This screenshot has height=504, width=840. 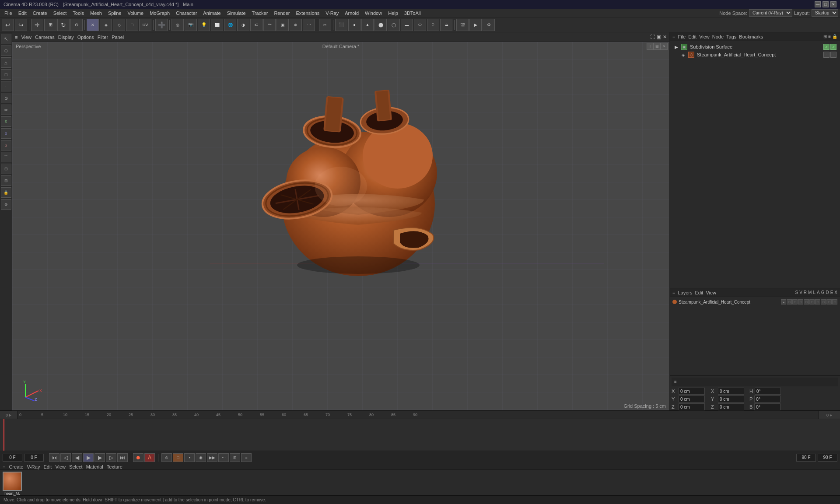 I want to click on tool-poly: △, so click(x=6, y=63).